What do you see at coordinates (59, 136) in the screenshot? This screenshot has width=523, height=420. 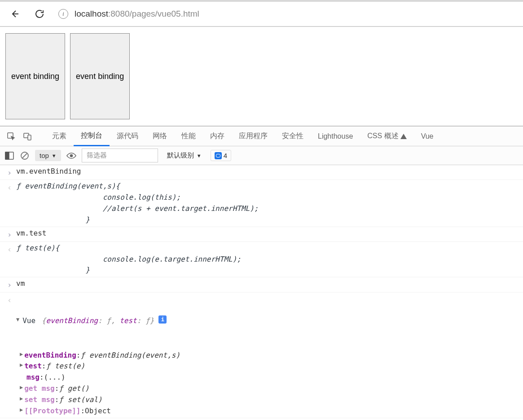 I see `tab-elements: 元素` at bounding box center [59, 136].